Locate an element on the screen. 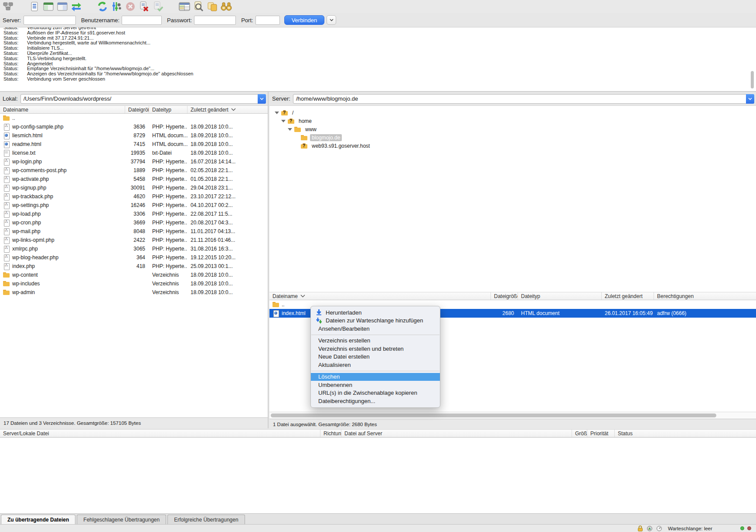  menu-item-verzeichnis-erstellen-und-betreten: Verzeichnis erstellen und betreten is located at coordinates (375, 349).